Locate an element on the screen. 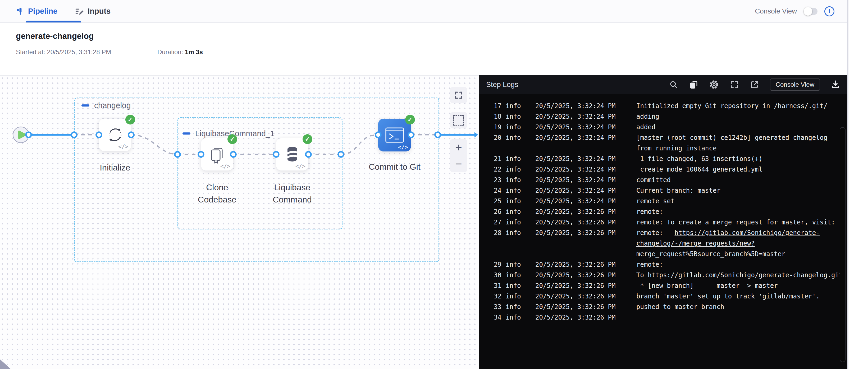 This screenshot has height=369, width=868. log-row: 30info20/5/2025, 3:32:26 PMTo https://gi… is located at coordinates (663, 275).